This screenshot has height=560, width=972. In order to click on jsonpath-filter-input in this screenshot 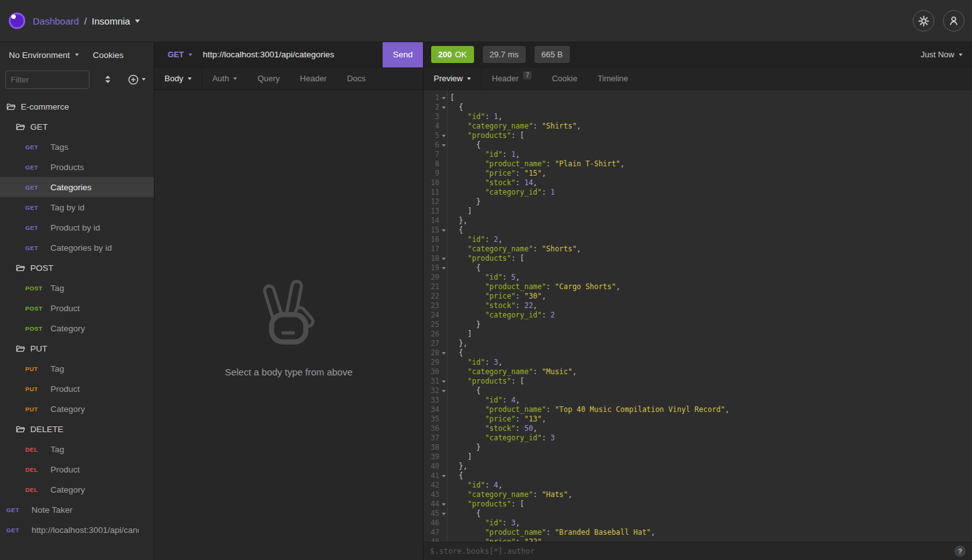, I will do `click(690, 551)`.